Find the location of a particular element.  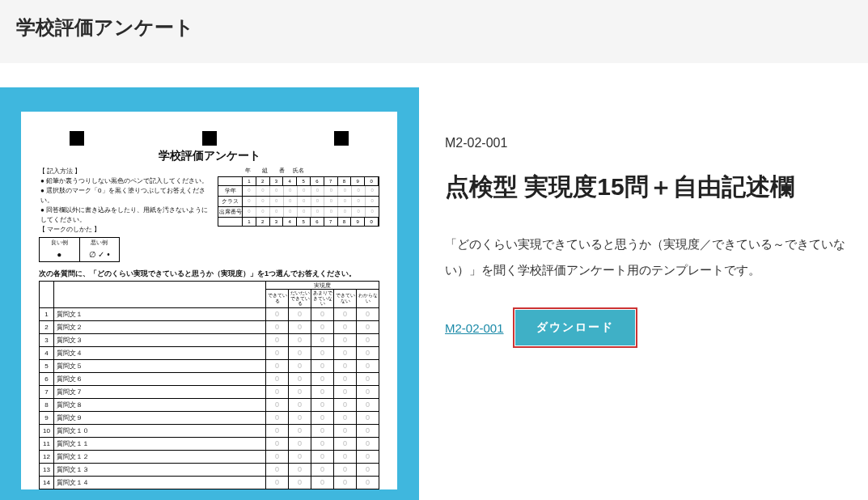

question-text: 質問文３ is located at coordinates (160, 340).